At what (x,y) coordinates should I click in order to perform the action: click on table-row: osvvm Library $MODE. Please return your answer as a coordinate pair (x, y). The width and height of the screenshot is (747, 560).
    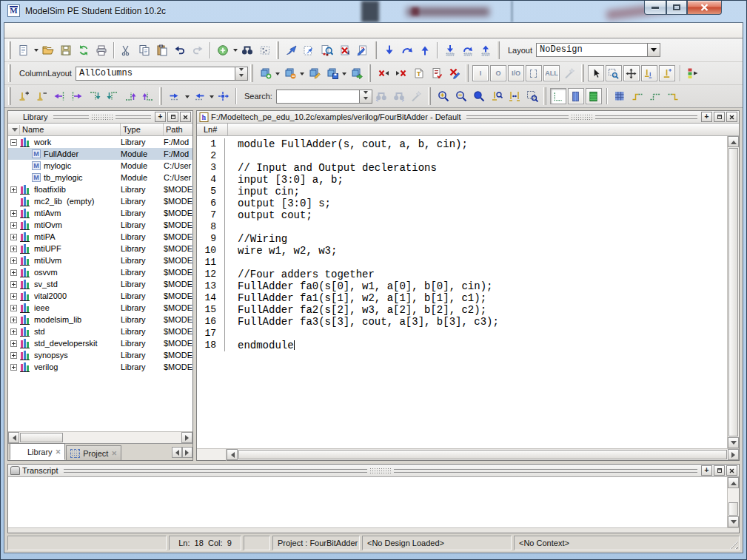
    Looking at the image, I should click on (101, 272).